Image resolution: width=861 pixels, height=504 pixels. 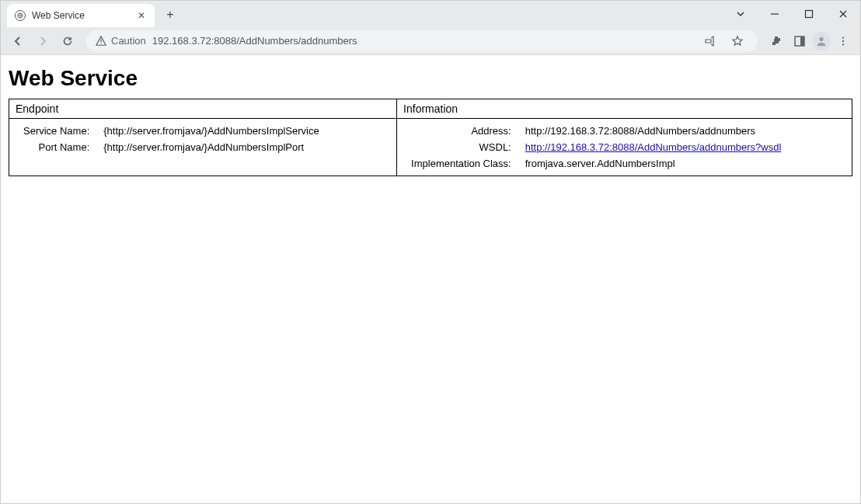 I want to click on table-row: Implementation Class: fromjava.server.Ad…, so click(x=596, y=163).